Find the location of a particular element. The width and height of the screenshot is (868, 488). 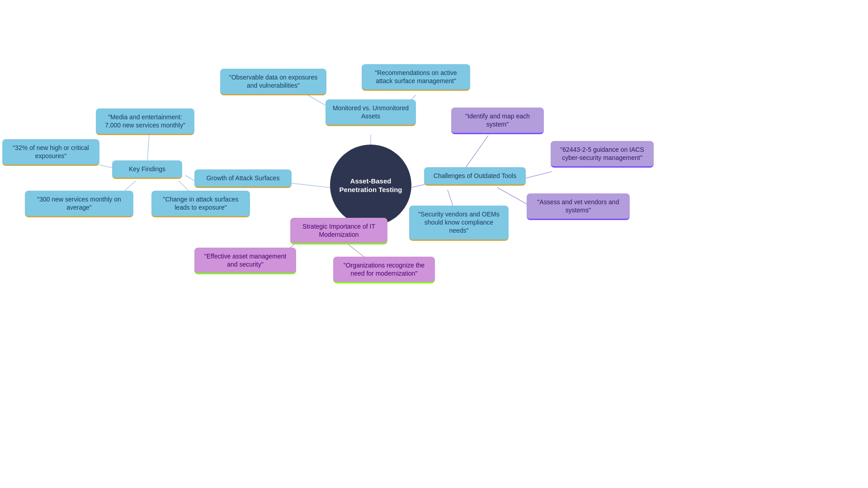

node-security-vendors-label: "Security vendors and OEMs should know c… is located at coordinates (459, 222).